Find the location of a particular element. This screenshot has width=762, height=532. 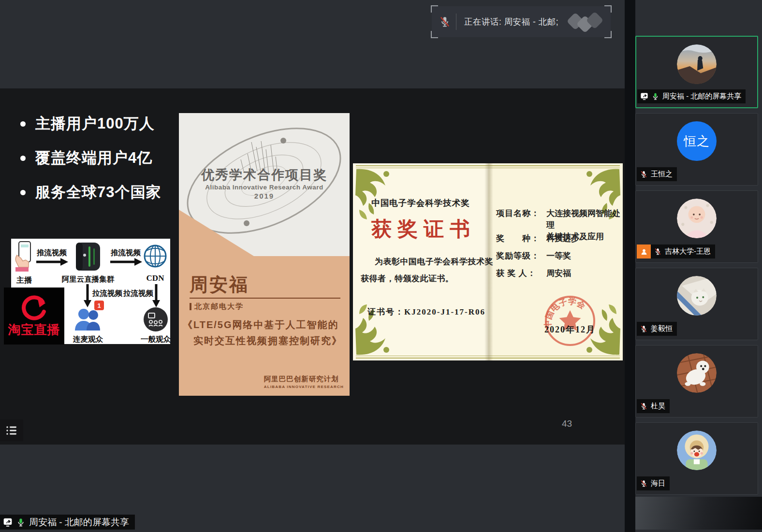

certificate-serial: 证书号：KJ2020-J1-17-R06 is located at coordinates (426, 312).